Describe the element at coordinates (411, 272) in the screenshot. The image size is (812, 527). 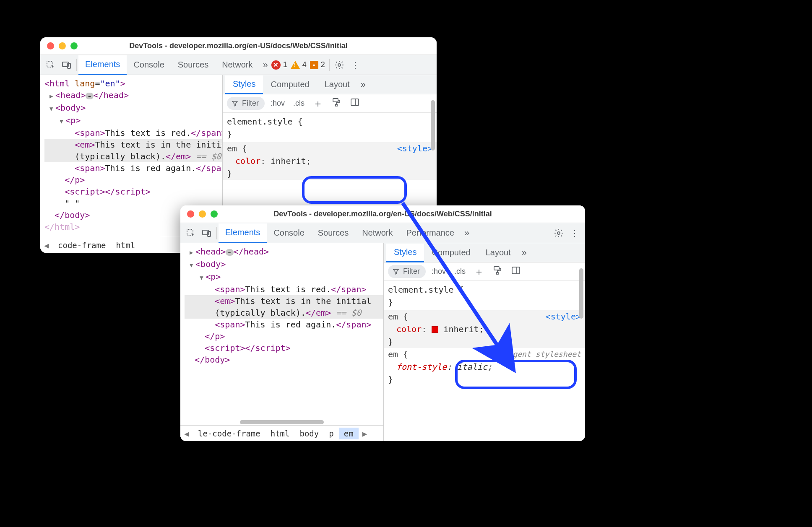
I see `filter-placeholder: Filter` at that location.